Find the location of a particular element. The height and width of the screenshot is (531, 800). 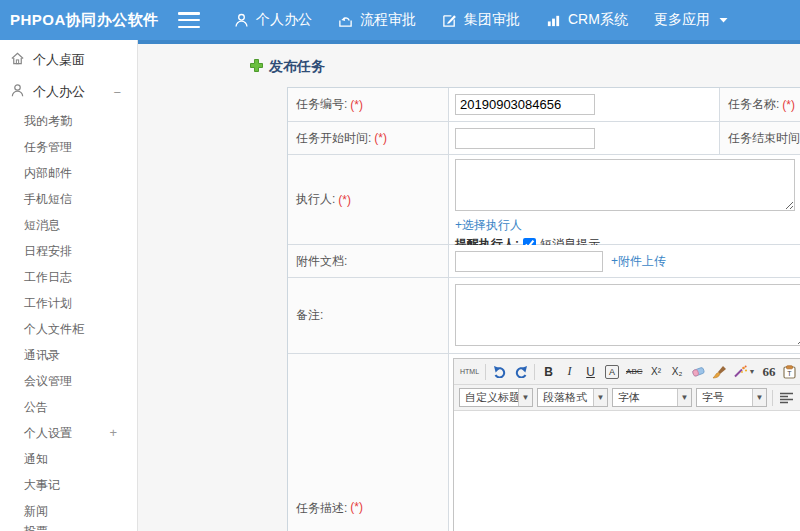

collapse-minus-icon: − is located at coordinates (117, 92).